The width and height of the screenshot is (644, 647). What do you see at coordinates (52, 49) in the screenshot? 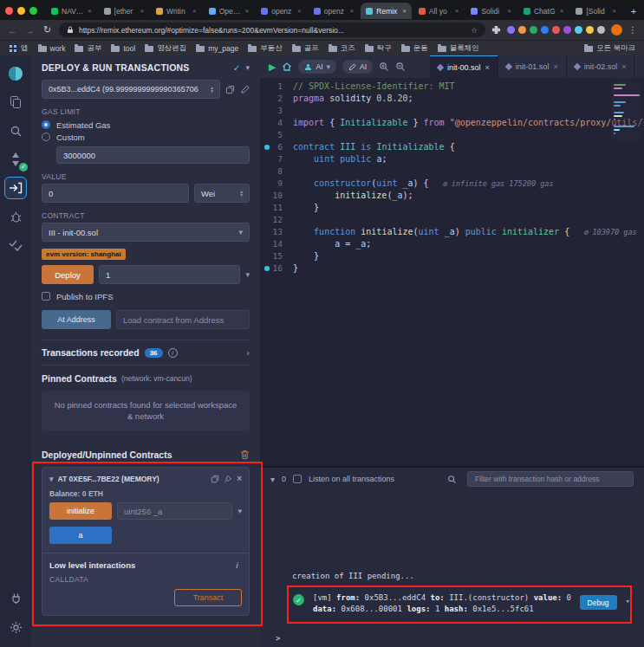
I see `bookmark-item: work` at bounding box center [52, 49].